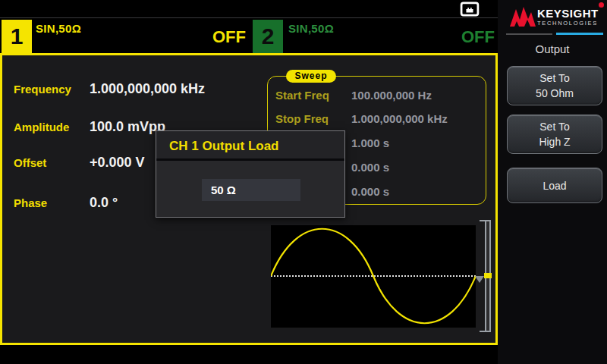  I want to click on waveform-preview, so click(373, 276).